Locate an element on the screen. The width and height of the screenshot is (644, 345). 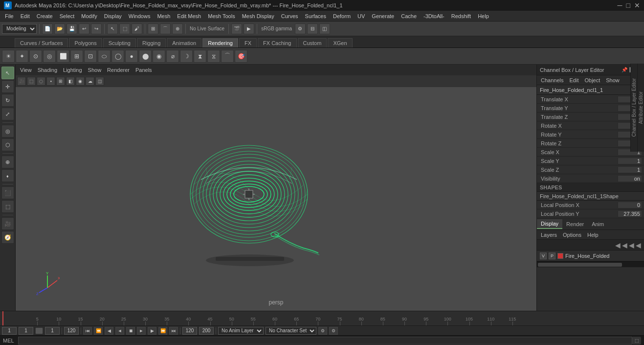
cb-pin-icon: 📌 is located at coordinates (624, 69).